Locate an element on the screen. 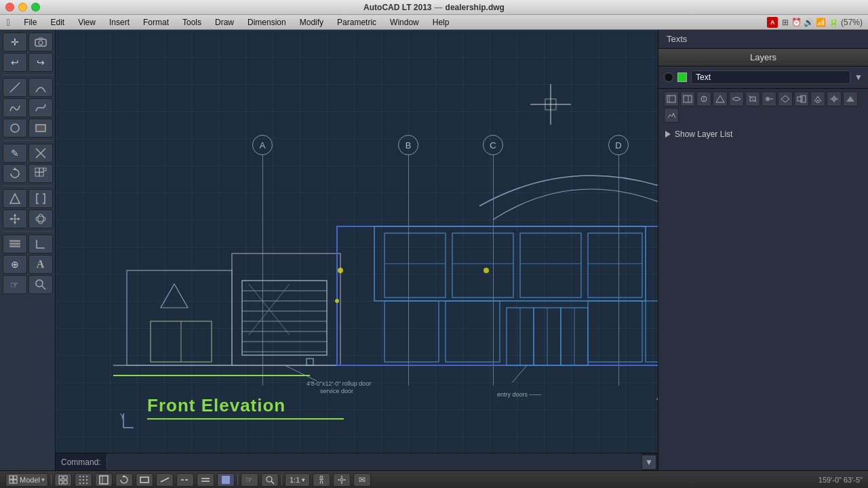 The height and width of the screenshot is (488, 868). layer-icon-buttons is located at coordinates (764, 107).